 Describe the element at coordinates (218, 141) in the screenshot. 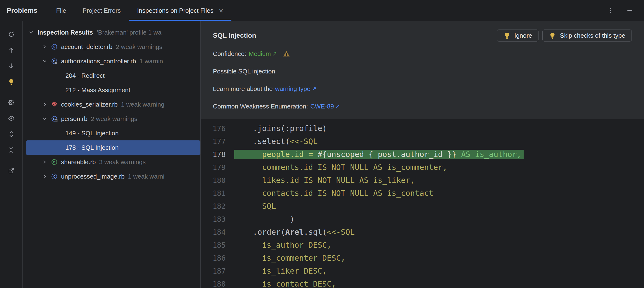

I see `line-number: 177` at that location.